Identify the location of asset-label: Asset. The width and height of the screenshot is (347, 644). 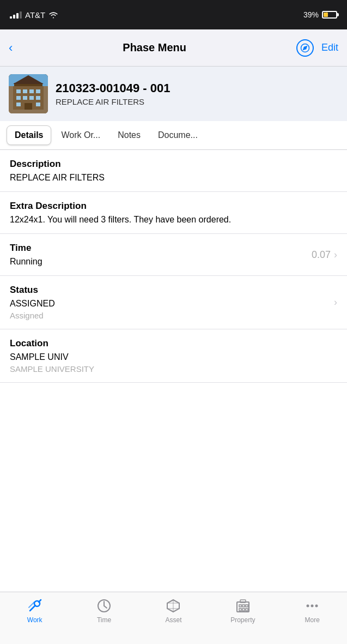
(173, 620).